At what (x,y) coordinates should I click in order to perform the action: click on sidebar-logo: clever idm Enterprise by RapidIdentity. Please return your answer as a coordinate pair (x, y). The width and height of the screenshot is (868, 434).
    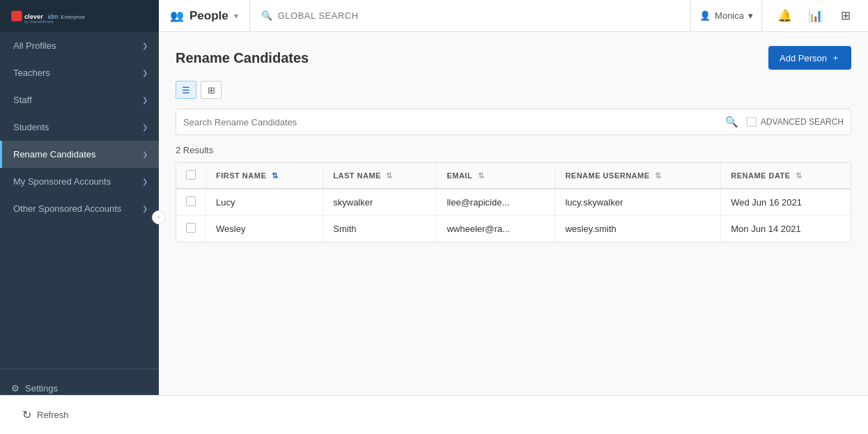
    Looking at the image, I should click on (79, 16).